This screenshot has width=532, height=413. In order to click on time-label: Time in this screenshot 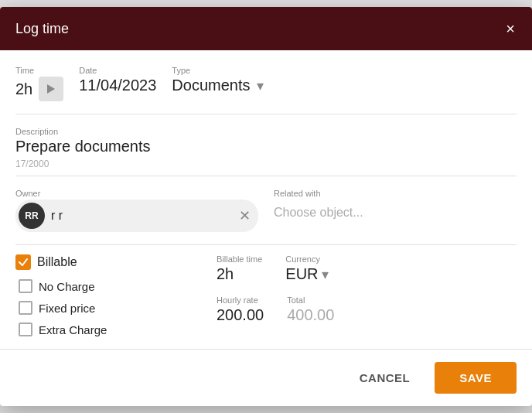, I will do `click(39, 70)`.